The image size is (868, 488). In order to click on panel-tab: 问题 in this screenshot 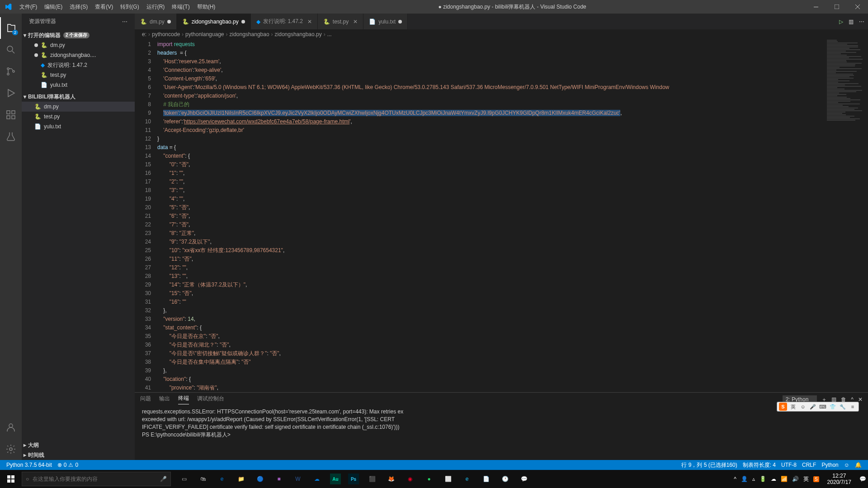, I will do `click(146, 399)`.